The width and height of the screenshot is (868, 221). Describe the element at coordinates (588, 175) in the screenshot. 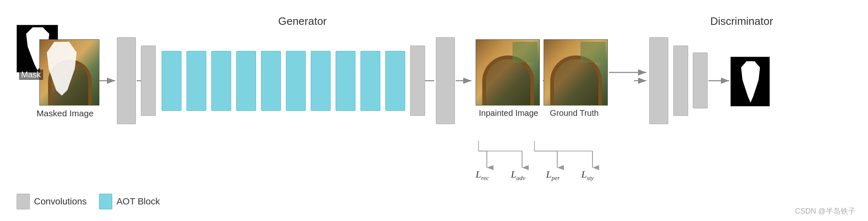

I see `loss-sty-label: Lsty` at that location.